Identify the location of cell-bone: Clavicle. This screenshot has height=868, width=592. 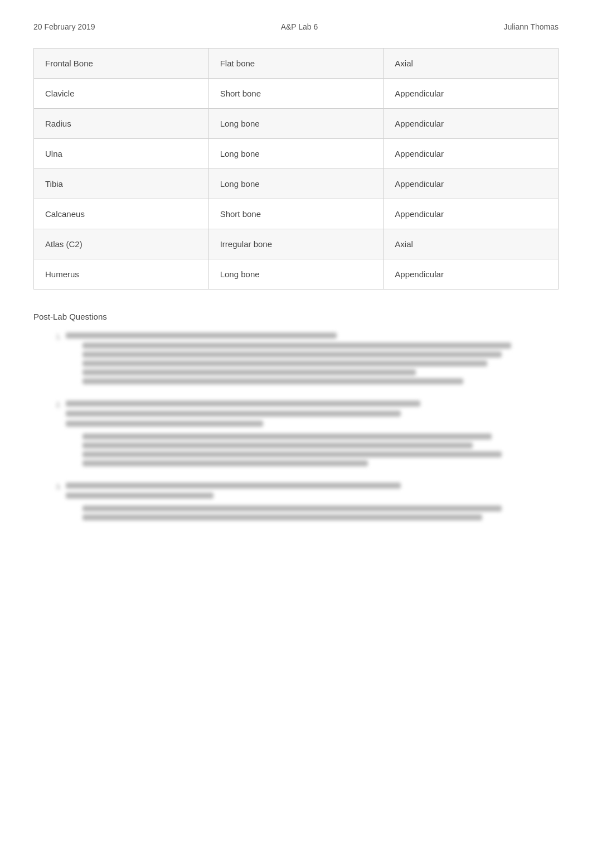
(122, 94).